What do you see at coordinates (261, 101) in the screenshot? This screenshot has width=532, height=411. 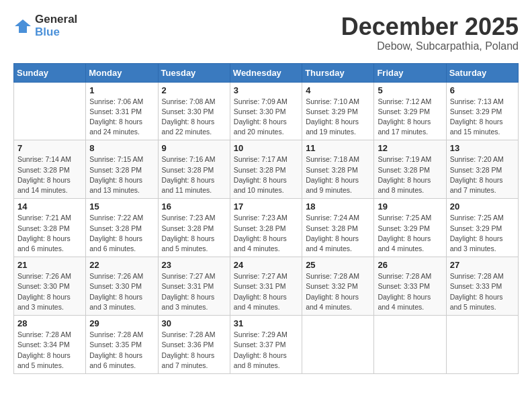 I see `sunrise-label: Sunrise: 7:09 AM` at bounding box center [261, 101].